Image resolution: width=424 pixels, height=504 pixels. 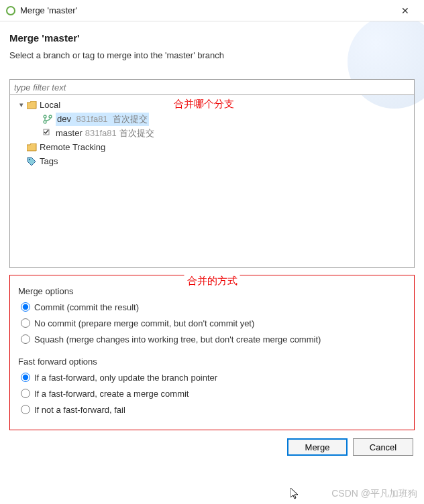 I want to click on filter-input, so click(x=212, y=87).